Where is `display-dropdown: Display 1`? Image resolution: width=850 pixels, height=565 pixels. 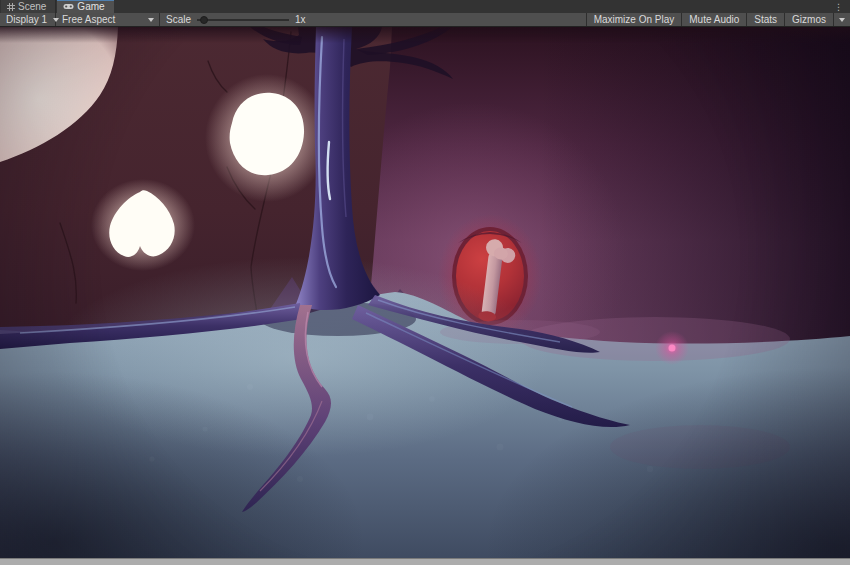 display-dropdown: Display 1 is located at coordinates (28, 20).